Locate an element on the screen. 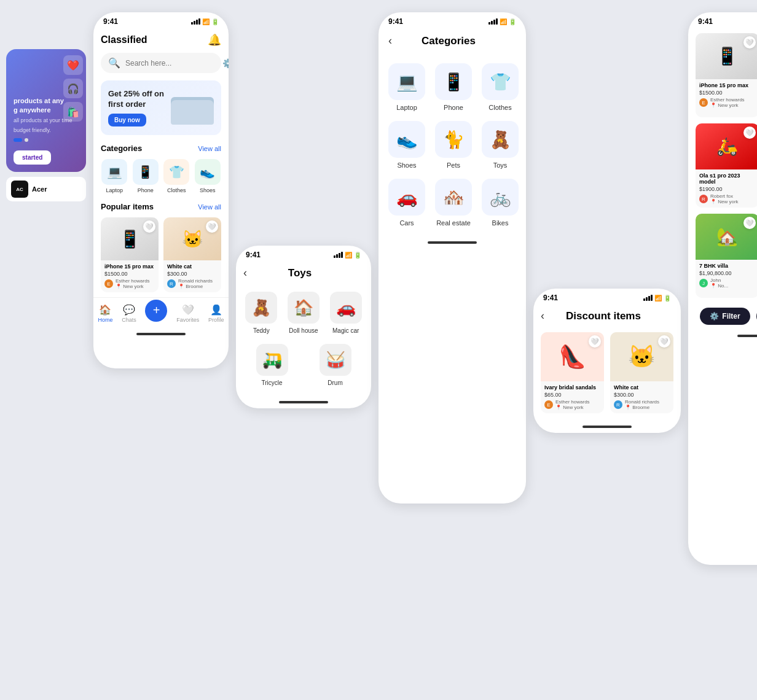 The height and width of the screenshot is (700, 757). popular-section-header: Popular items View all is located at coordinates (161, 206).